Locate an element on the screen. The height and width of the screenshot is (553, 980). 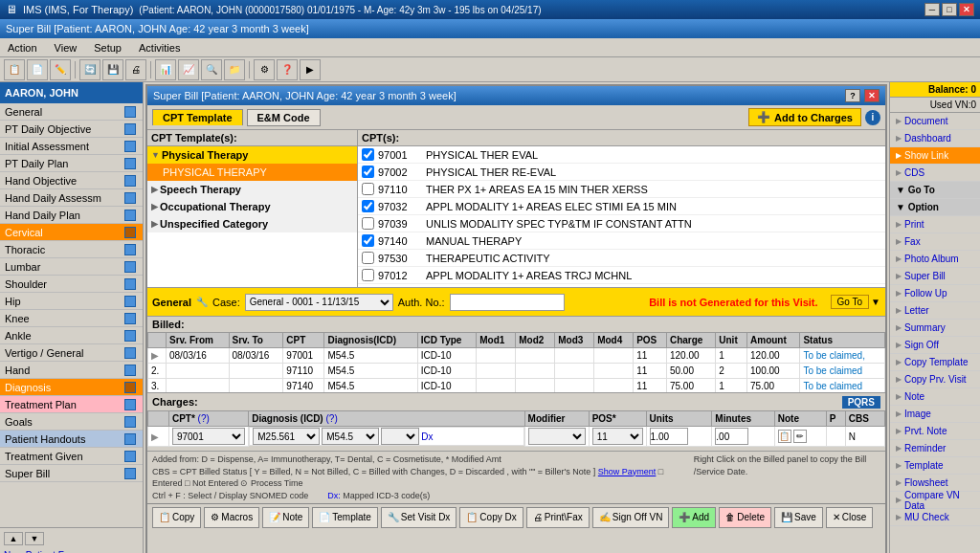
charges-row-1-pos: 11 is located at coordinates (617, 436).